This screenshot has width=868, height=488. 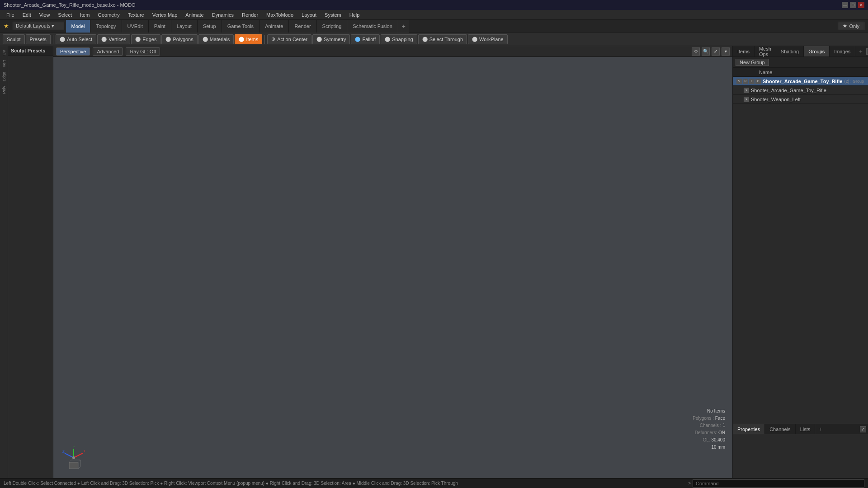 What do you see at coordinates (331, 39) in the screenshot?
I see `symmetry-button: ⬤ Symmetry` at bounding box center [331, 39].